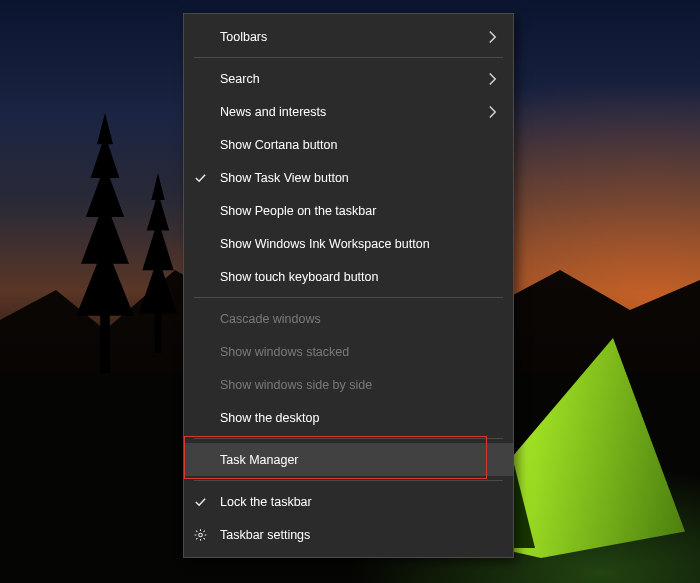  I want to click on menu-item-label: Task Manager, so click(360, 460).